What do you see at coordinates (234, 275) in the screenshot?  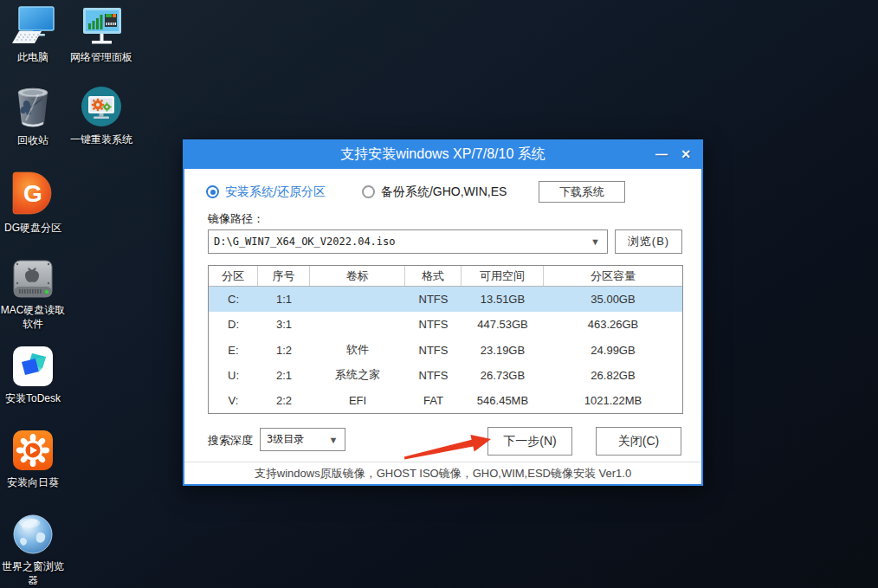 I see `col-header: 分区` at bounding box center [234, 275].